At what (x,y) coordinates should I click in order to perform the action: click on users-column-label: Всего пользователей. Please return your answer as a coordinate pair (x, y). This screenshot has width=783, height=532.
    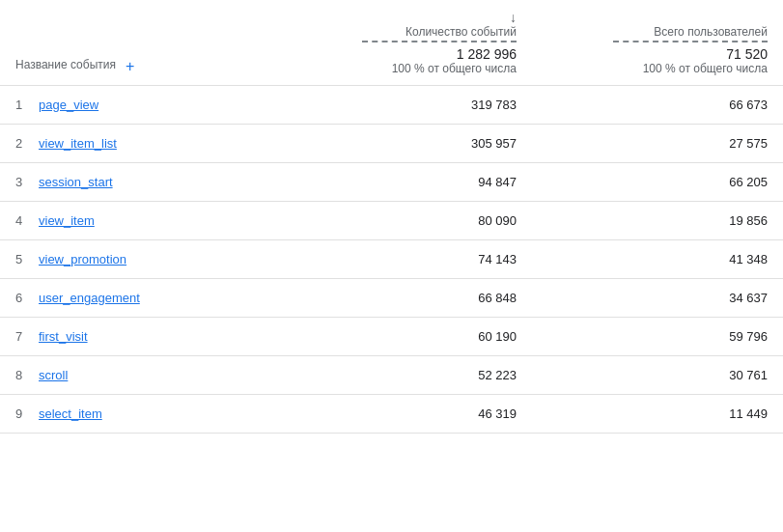
    Looking at the image, I should click on (711, 32).